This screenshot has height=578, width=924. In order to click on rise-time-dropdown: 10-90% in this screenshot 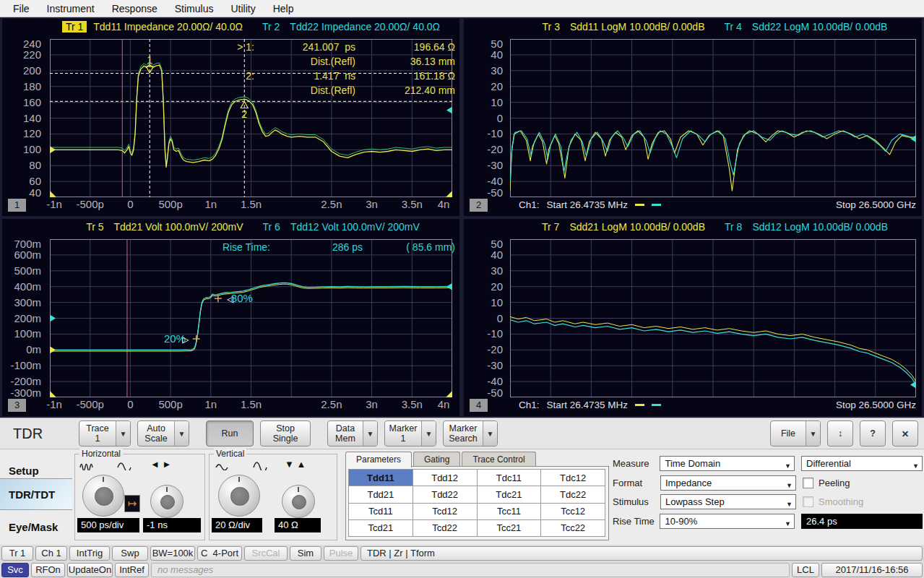, I will do `click(727, 522)`.